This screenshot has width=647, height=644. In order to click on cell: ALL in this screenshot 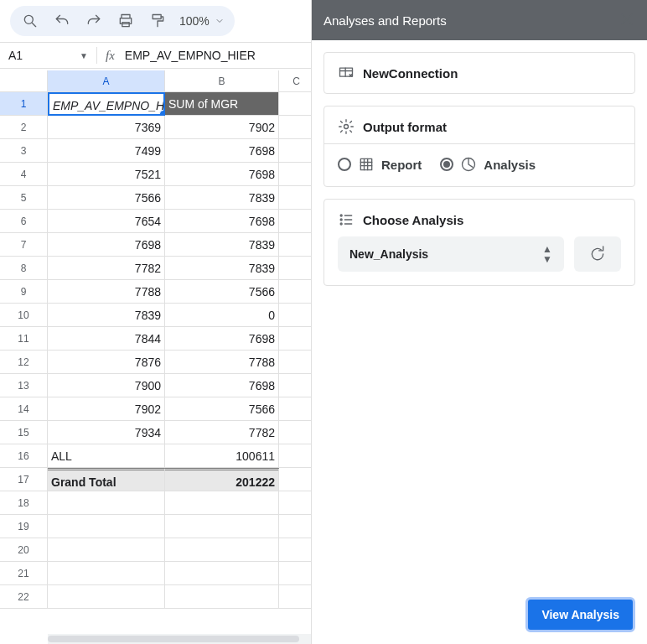, I will do `click(106, 456)`.